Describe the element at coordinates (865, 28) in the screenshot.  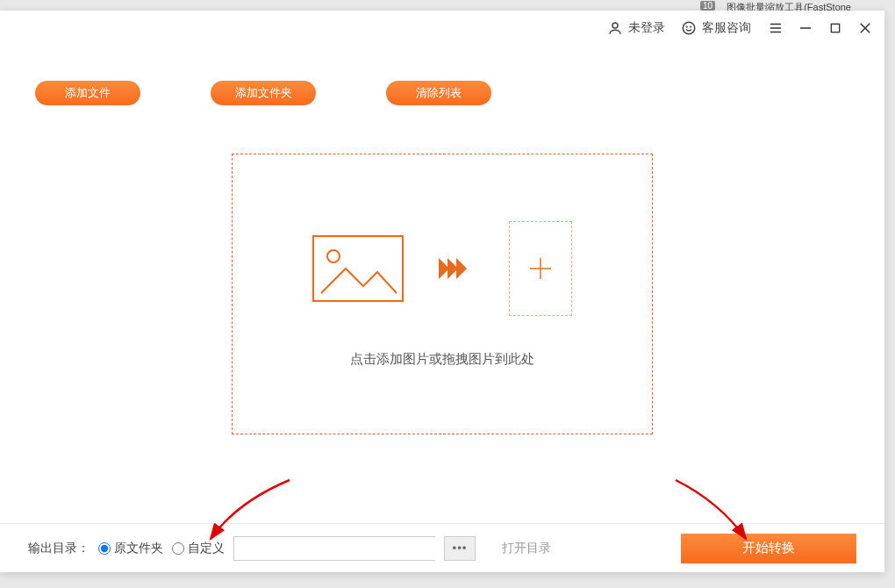
I see `close-button` at that location.